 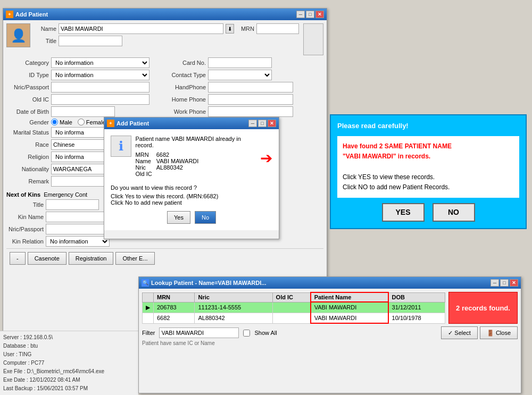 I want to click on filter-label: Filter, so click(x=148, y=333).